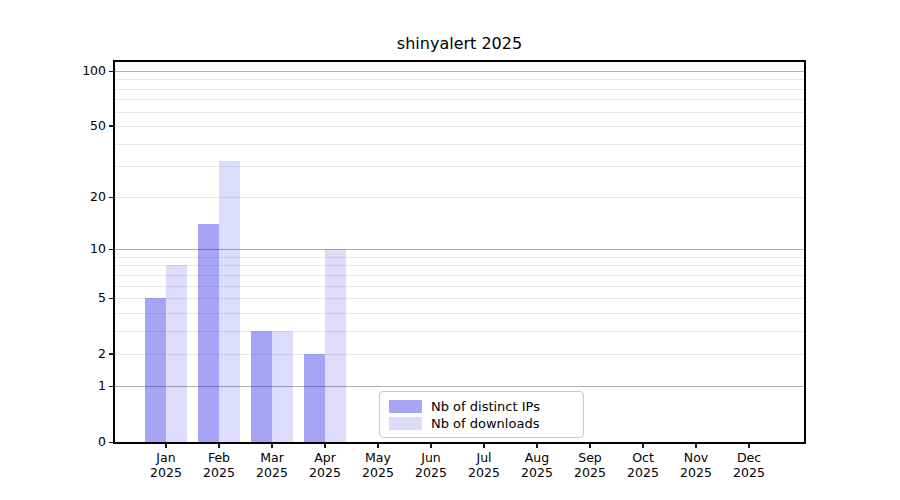 Image resolution: width=900 pixels, height=500 pixels. I want to click on bar-distinct-ips-feb, so click(208, 333).